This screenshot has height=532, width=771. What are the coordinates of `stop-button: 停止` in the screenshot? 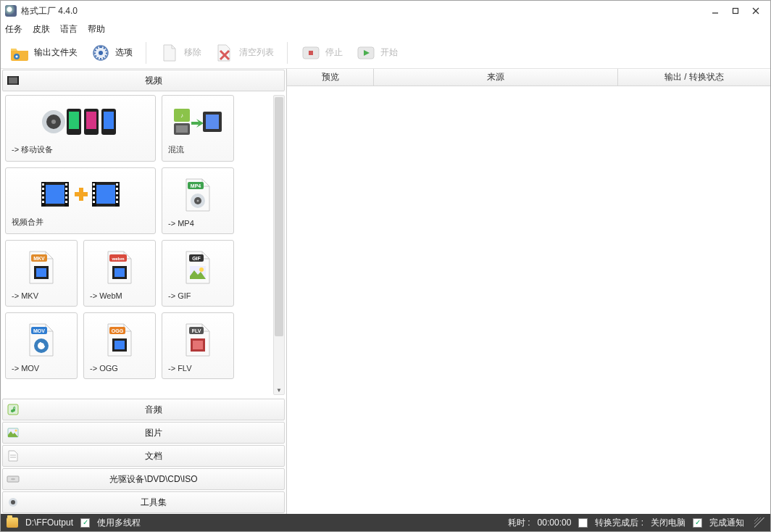 It's located at (322, 53).